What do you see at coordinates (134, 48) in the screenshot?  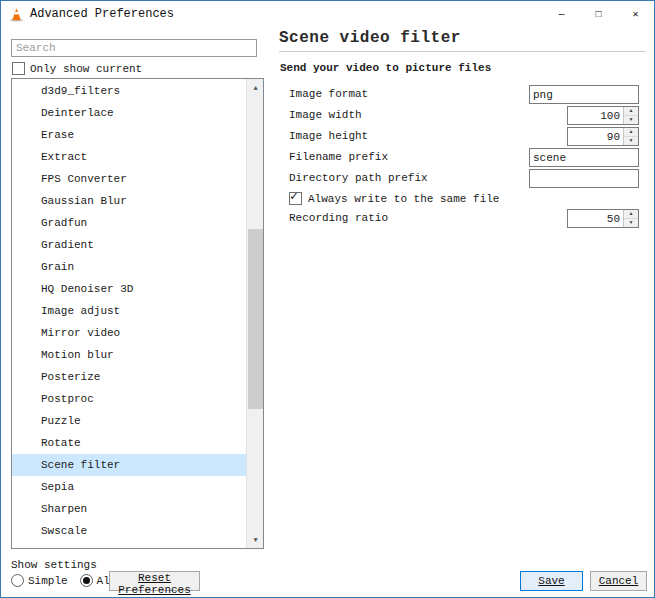 I see `search-input` at bounding box center [134, 48].